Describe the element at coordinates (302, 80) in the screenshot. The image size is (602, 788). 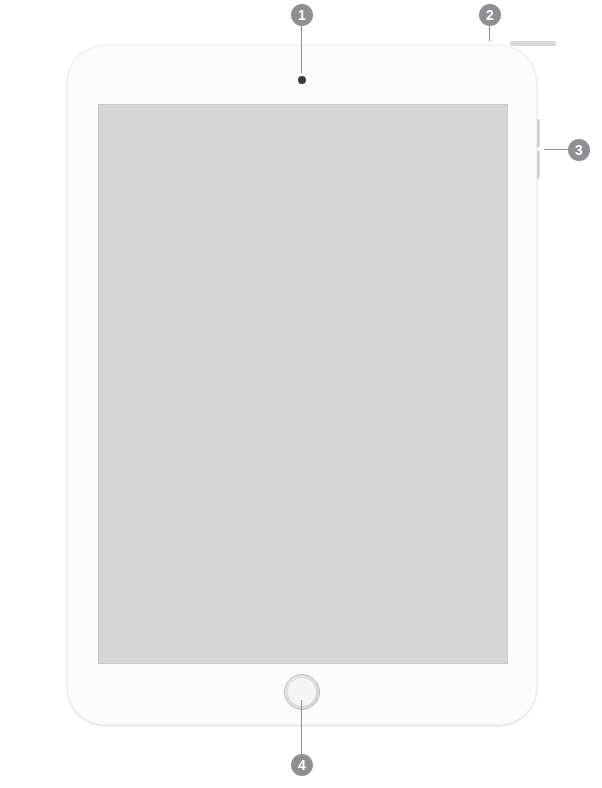
I see `front-camera` at that location.